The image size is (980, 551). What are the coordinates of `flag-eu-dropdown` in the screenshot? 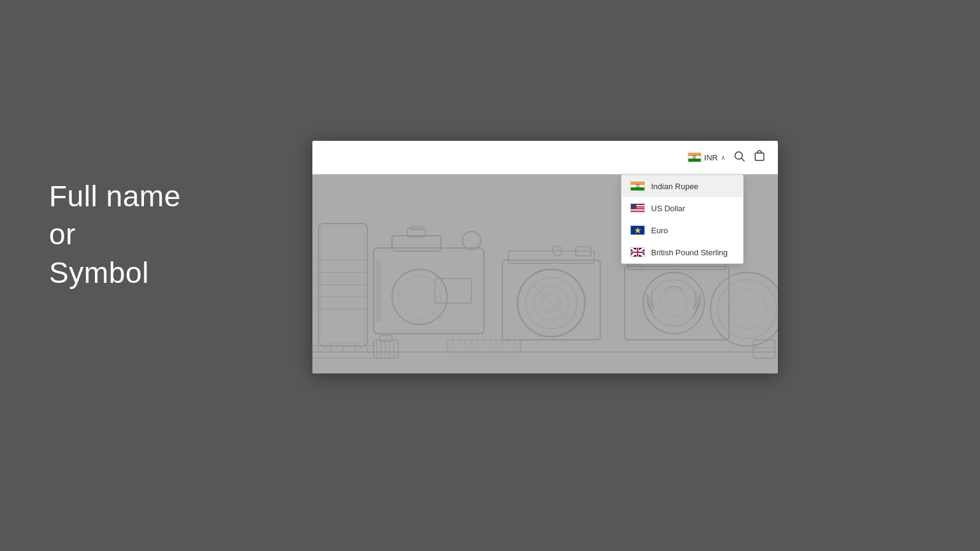 It's located at (638, 230).